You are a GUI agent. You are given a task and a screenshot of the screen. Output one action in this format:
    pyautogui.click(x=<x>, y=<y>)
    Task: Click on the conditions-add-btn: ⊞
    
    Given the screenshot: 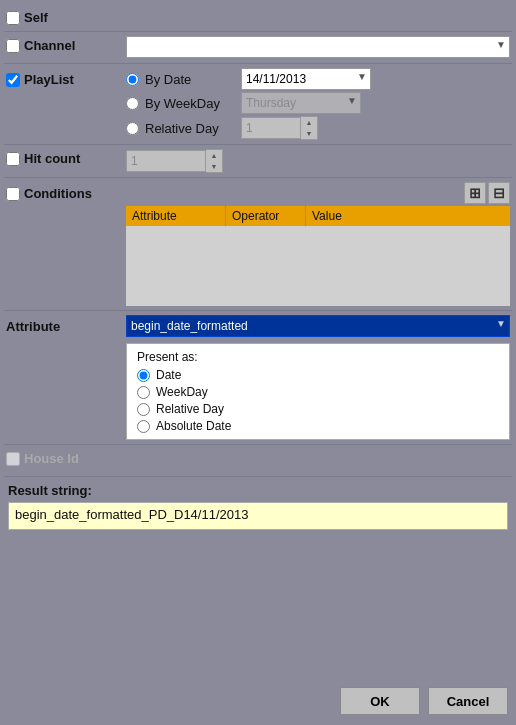 What is the action you would take?
    pyautogui.click(x=475, y=193)
    